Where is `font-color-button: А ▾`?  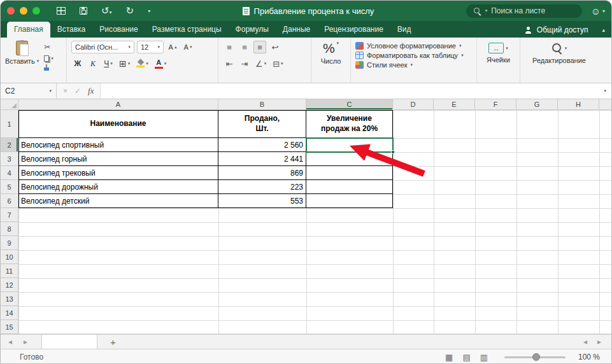
font-color-button: А ▾ is located at coordinates (160, 64).